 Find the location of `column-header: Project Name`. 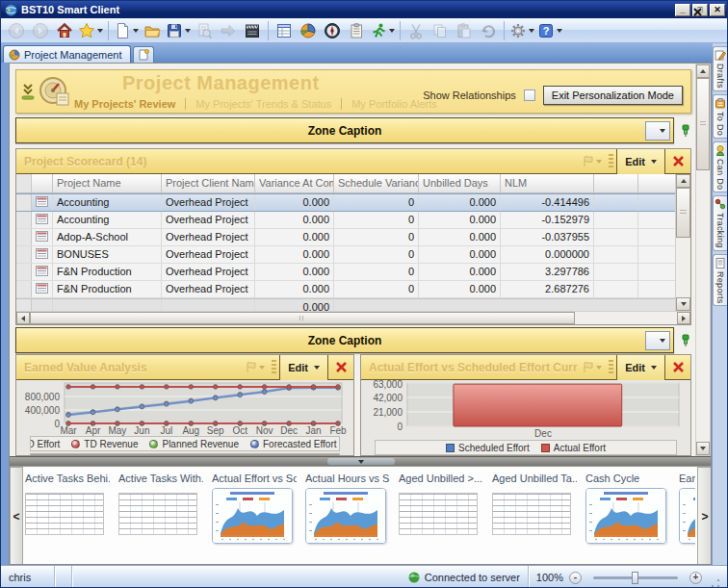

column-header: Project Name is located at coordinates (108, 183).